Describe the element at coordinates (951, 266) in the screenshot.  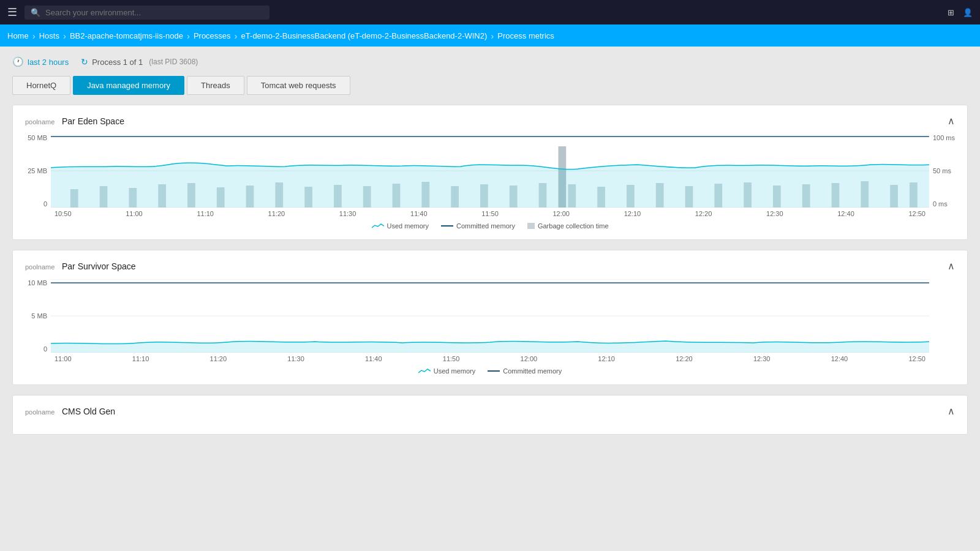
I see `collapse-button-2: ∧` at that location.